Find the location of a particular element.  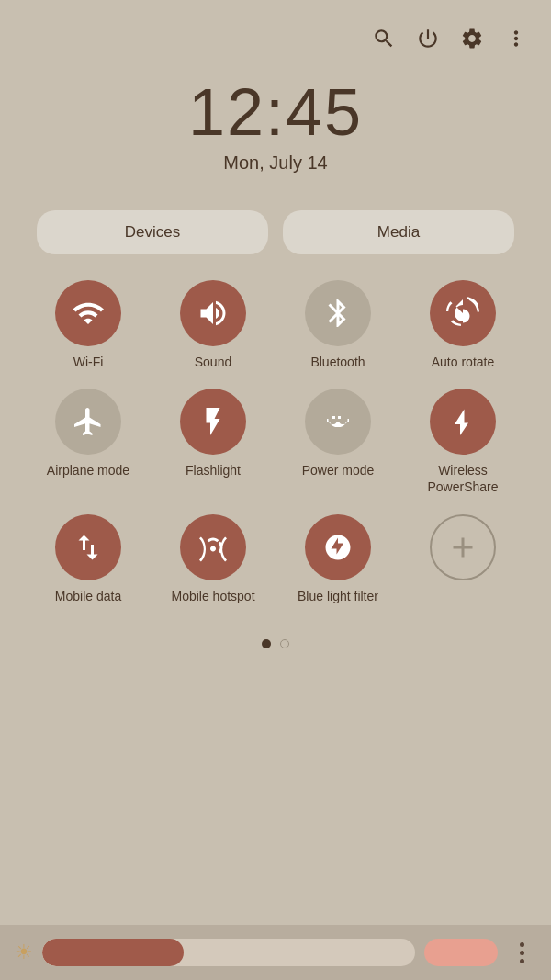

power-icon is located at coordinates (428, 39).